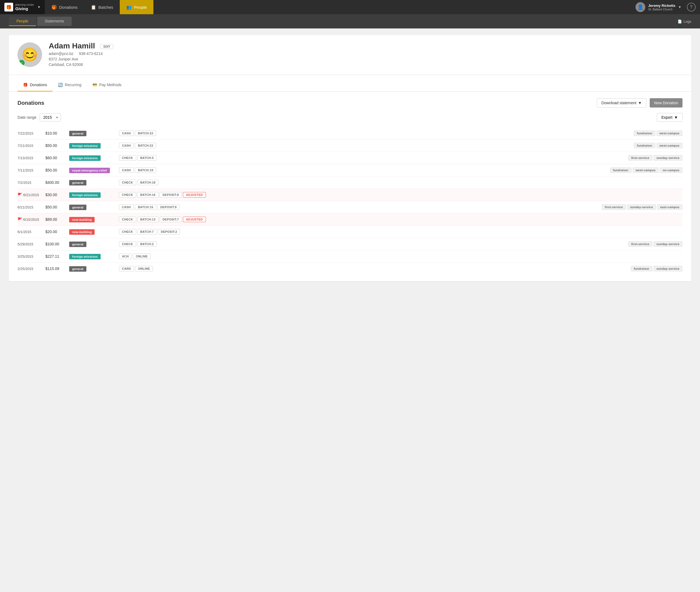  Describe the element at coordinates (363, 170) in the screenshot. I see `donation-methods: CASHBATCH:19` at that location.